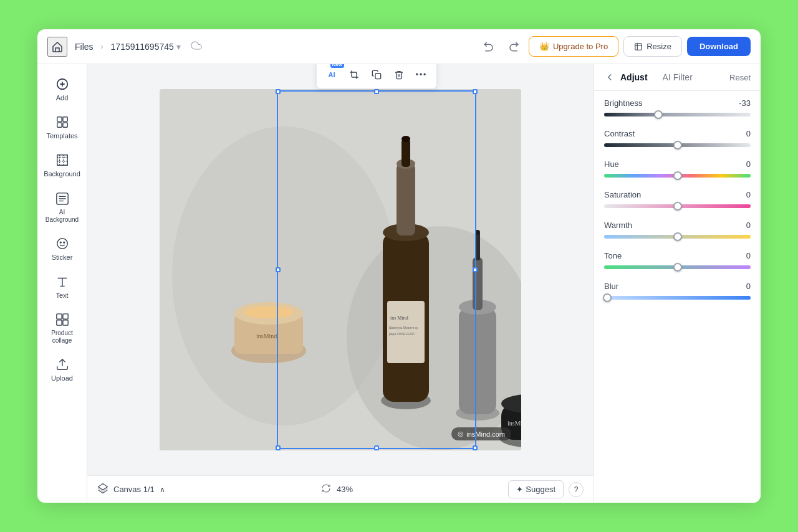  Describe the element at coordinates (377, 75) in the screenshot. I see `duplicate-button` at that location.